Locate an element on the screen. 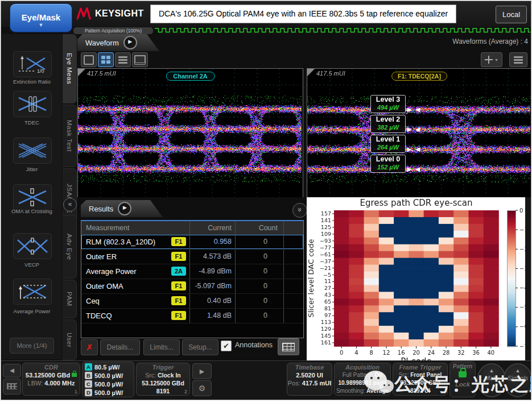 The image size is (532, 407). title-banner: DCA's 106.25G Optical PAM4 eye with an I… is located at coordinates (303, 14).